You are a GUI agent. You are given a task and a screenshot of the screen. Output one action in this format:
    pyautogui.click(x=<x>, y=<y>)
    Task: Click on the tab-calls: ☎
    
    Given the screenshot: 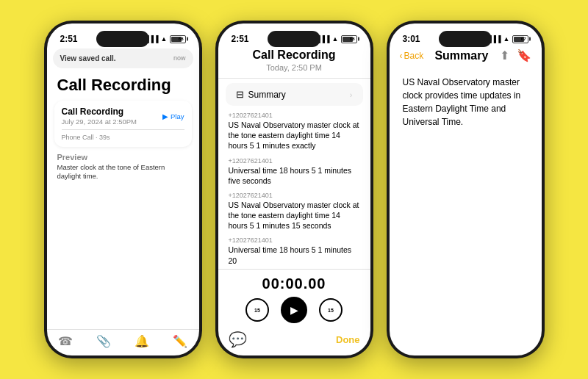 What is the action you would take?
    pyautogui.click(x=65, y=341)
    